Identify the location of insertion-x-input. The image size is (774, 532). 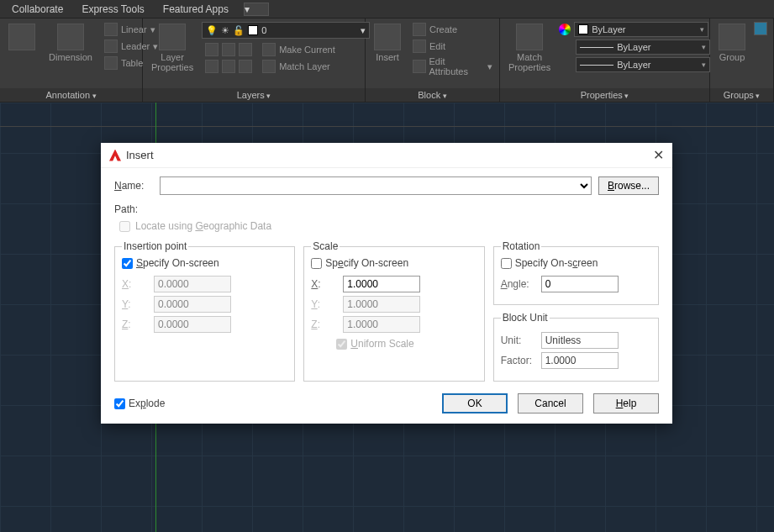
(192, 284).